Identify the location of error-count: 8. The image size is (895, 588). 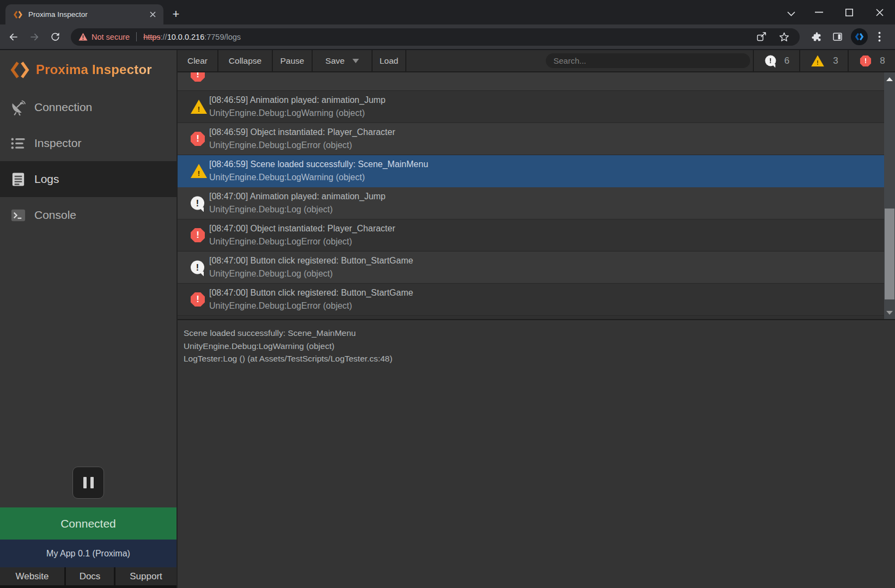
(882, 61).